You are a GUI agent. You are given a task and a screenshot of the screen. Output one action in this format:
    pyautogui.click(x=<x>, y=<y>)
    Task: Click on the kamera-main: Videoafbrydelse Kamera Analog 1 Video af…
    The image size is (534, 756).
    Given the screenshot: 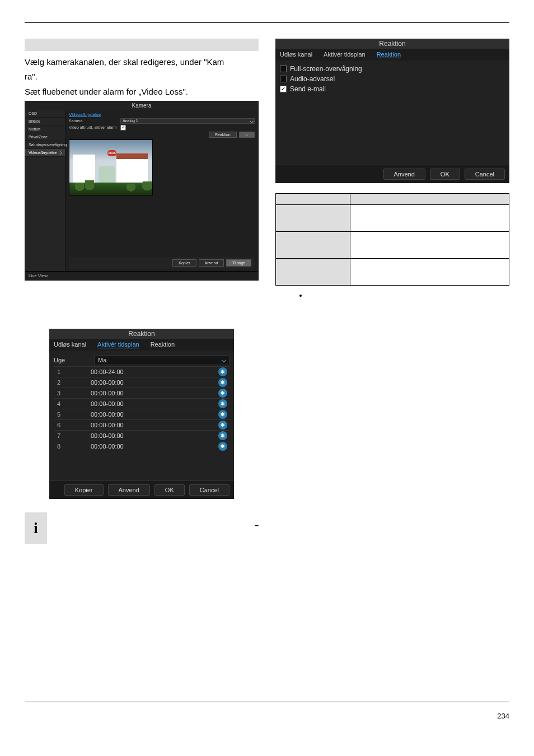 What is the action you would take?
    pyautogui.click(x=162, y=190)
    